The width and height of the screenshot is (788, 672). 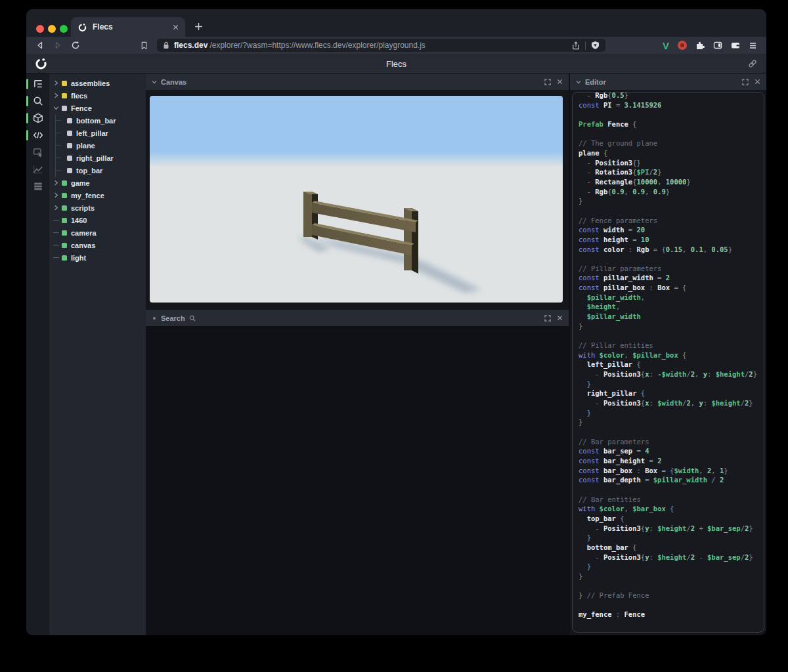 I want to click on tree-item-my_fence: my_fence, so click(x=97, y=196).